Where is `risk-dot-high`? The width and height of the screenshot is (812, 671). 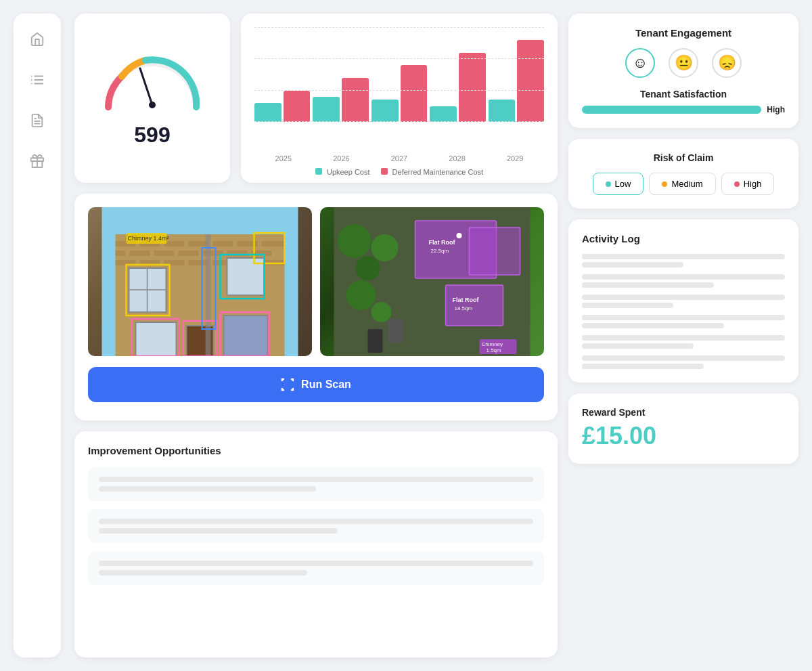 risk-dot-high is located at coordinates (737, 184).